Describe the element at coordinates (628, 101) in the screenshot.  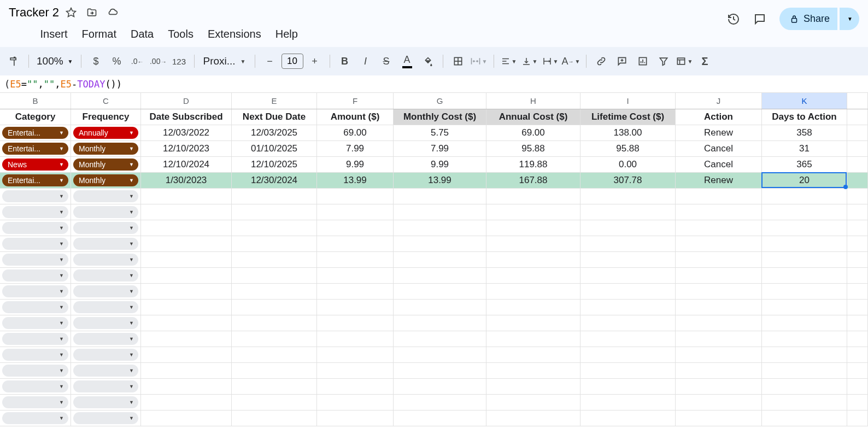
I see `column-header-I: I` at that location.